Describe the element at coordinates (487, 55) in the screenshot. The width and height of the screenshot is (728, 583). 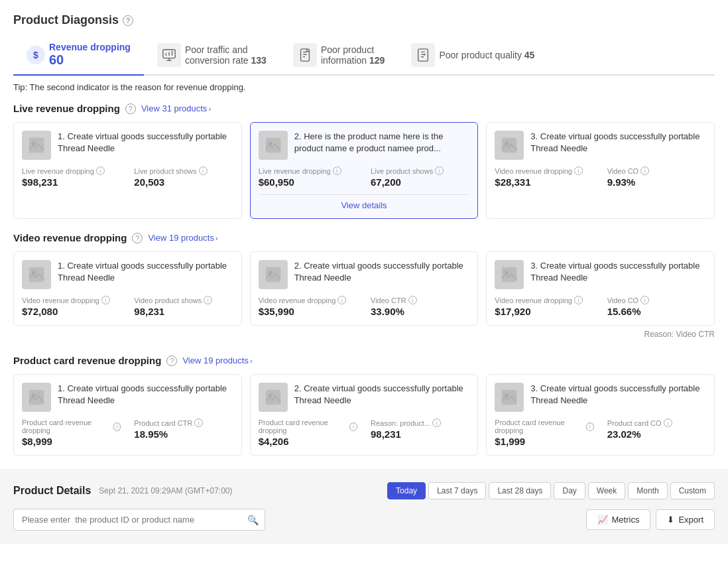
I see `tab-quality-label: Poor product quality 45` at that location.